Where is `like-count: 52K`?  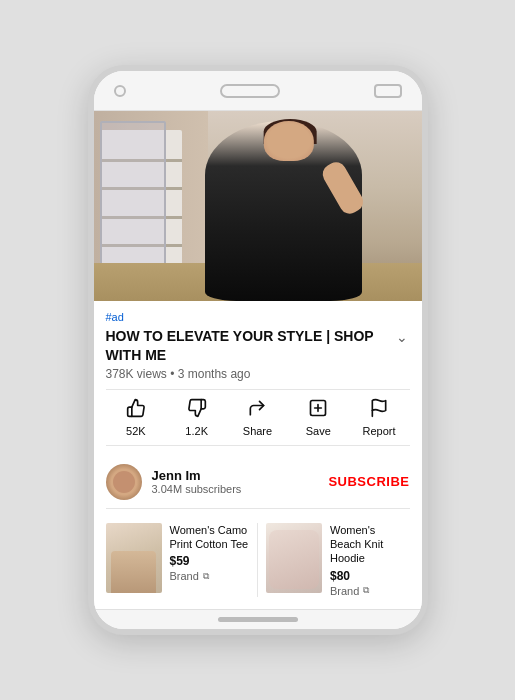 like-count: 52K is located at coordinates (136, 431).